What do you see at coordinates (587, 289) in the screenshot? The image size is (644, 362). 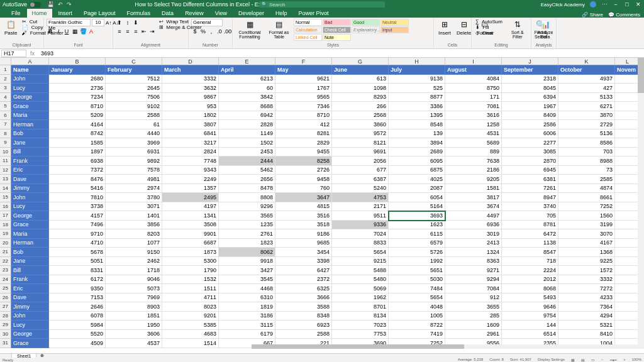 I see `data-cell: 7272` at bounding box center [587, 289].